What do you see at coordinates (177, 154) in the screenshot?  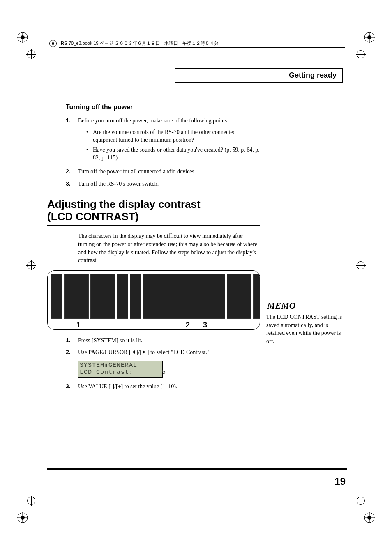 I see `sub-item: Have you saved the sounds or other data …` at bounding box center [177, 154].